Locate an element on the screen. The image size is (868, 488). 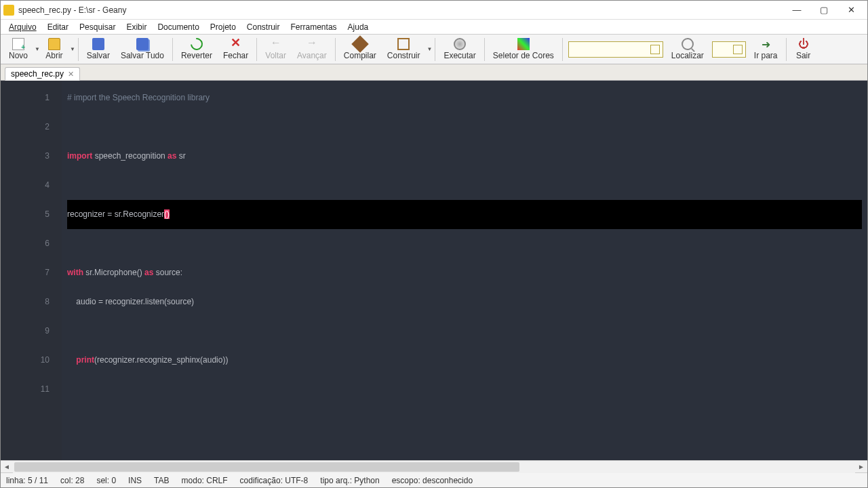
save-button: Salvar is located at coordinates (98, 49).